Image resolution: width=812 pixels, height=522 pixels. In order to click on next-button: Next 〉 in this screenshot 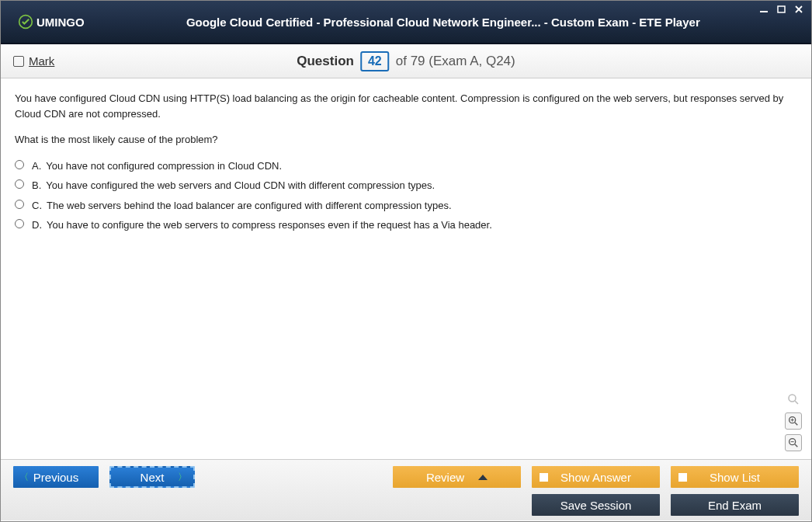, I will do `click(152, 477)`.